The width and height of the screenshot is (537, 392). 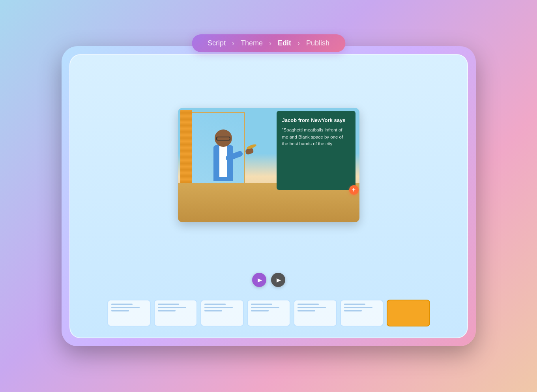 I want to click on play-icon-secondary: ▶, so click(x=279, y=280).